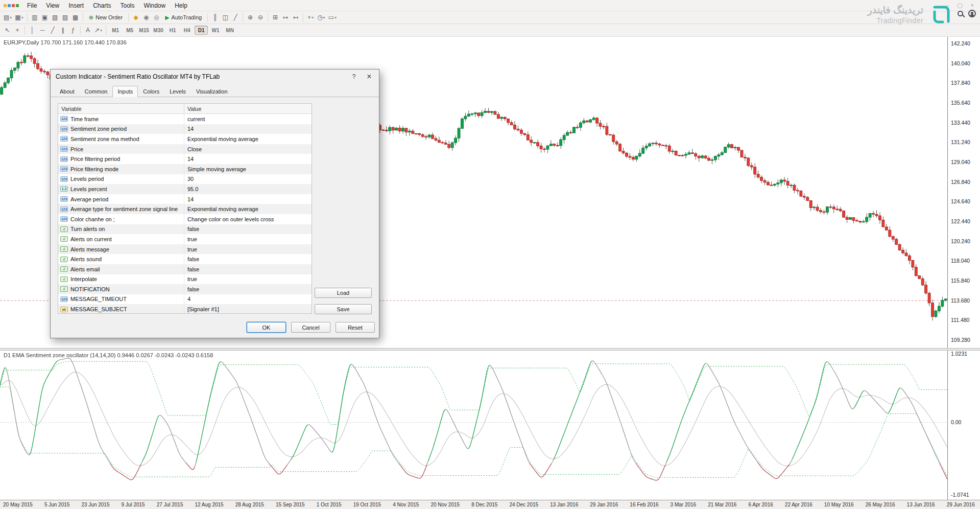 The height and width of the screenshot is (509, 980). Describe the element at coordinates (343, 293) in the screenshot. I see `load-button: Load` at that location.